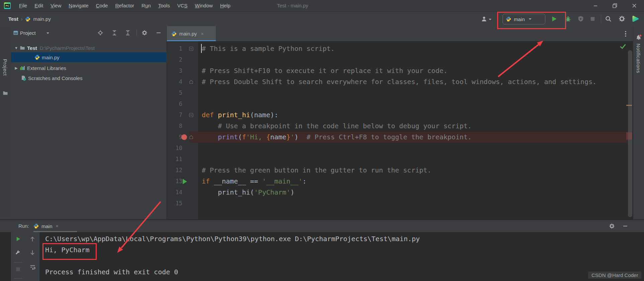 Image resolution: width=644 pixels, height=281 pixels. What do you see at coordinates (78, 6) in the screenshot?
I see `menu-navigate: Navigate` at bounding box center [78, 6].